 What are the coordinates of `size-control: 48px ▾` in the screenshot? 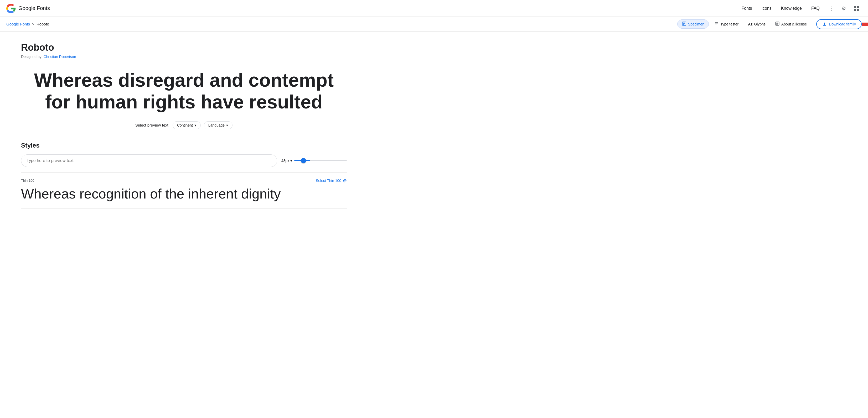 It's located at (314, 161).